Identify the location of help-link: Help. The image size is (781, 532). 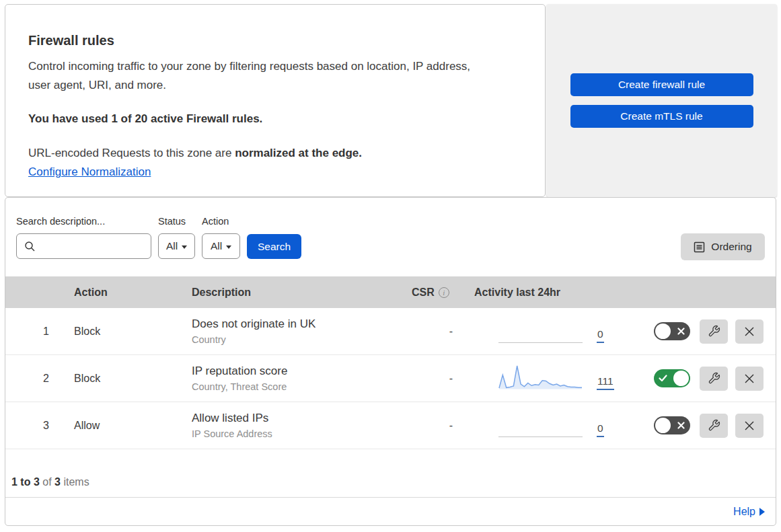
(749, 512).